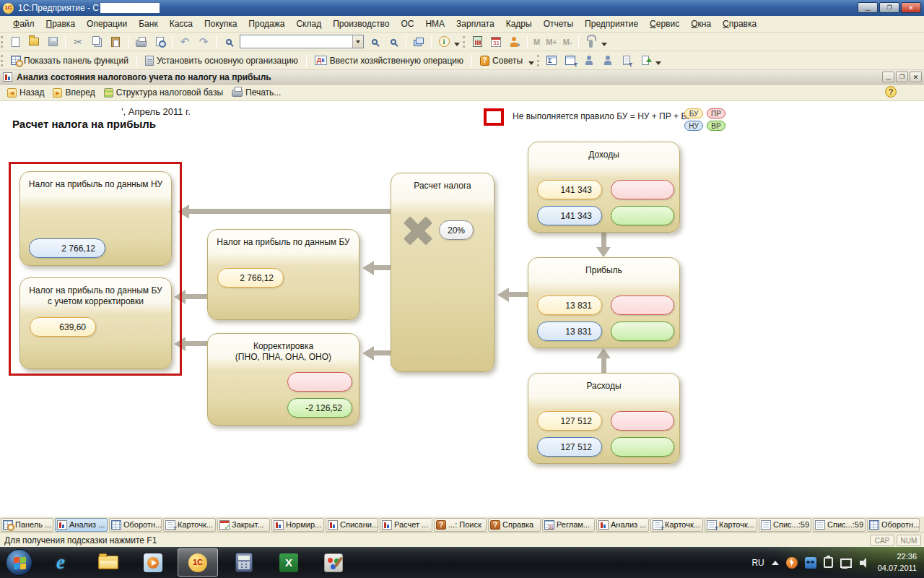 The height and width of the screenshot is (578, 924). What do you see at coordinates (244, 562) in the screenshot?
I see `taskbar-calculator-button` at bounding box center [244, 562].